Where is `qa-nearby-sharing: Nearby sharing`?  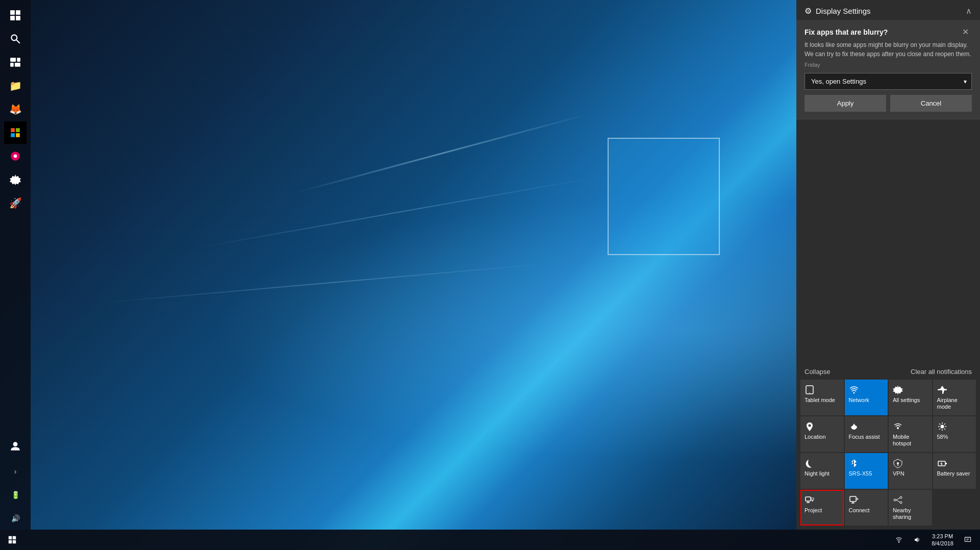 qa-nearby-sharing: Nearby sharing is located at coordinates (910, 508).